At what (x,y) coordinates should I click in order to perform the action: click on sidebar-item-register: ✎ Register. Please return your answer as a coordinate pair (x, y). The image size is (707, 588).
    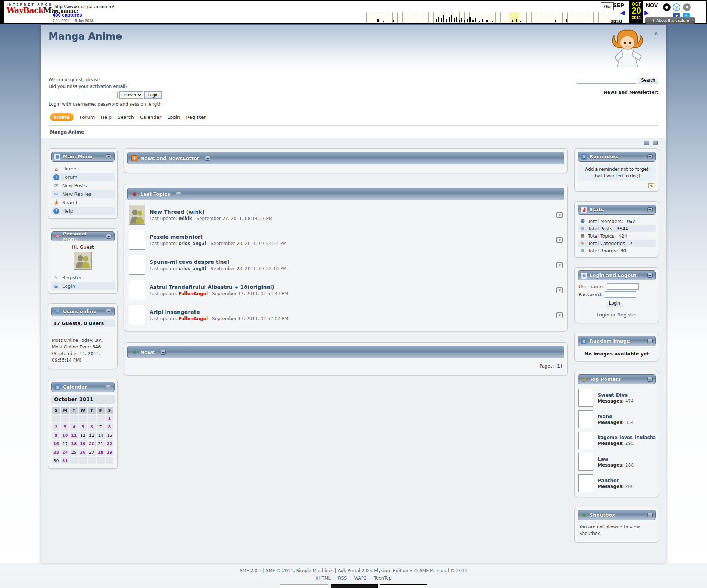
    Looking at the image, I should click on (83, 277).